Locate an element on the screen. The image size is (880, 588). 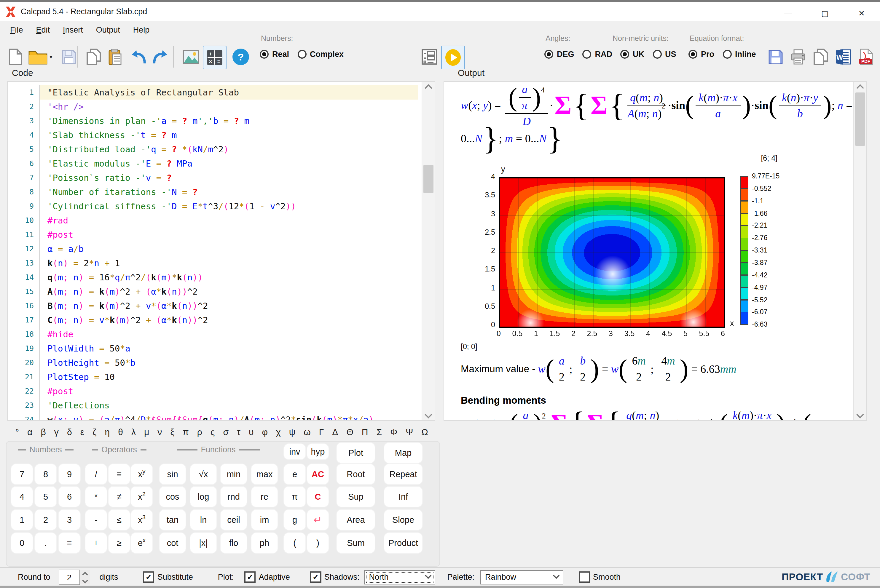
us-label: US is located at coordinates (671, 54).